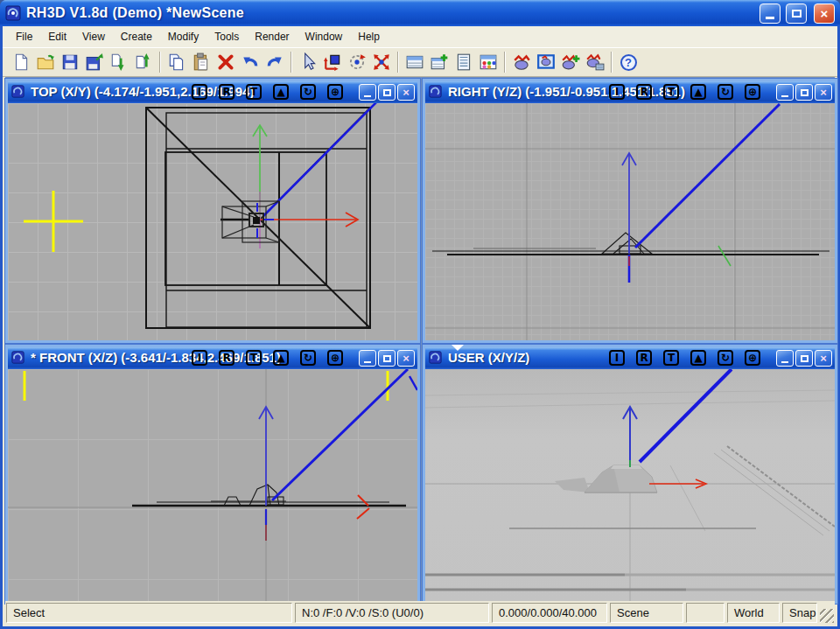 This screenshot has height=629, width=840. I want to click on status-mode: Select, so click(149, 612).